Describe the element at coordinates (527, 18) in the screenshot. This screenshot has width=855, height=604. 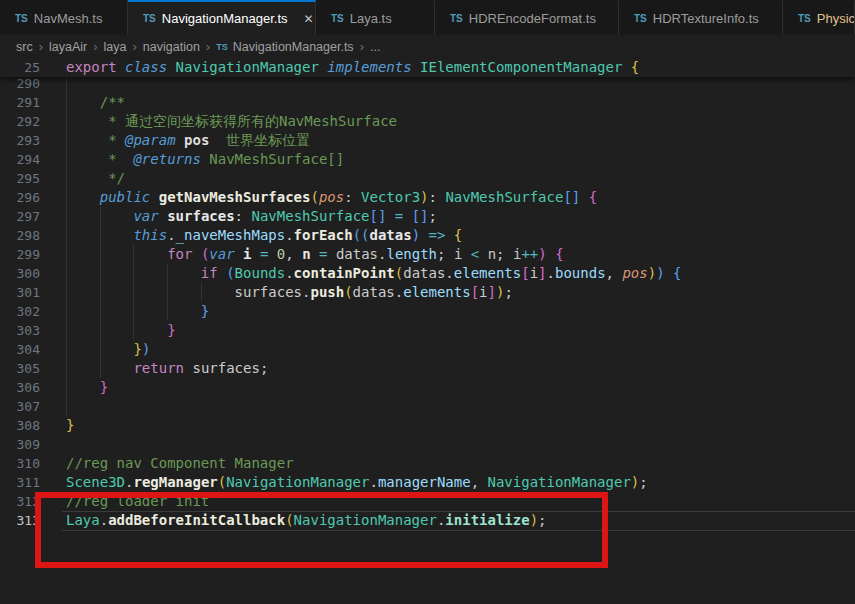
I see `tab-hdrencodeformat-ts: TSHDREncodeFormat.ts` at that location.